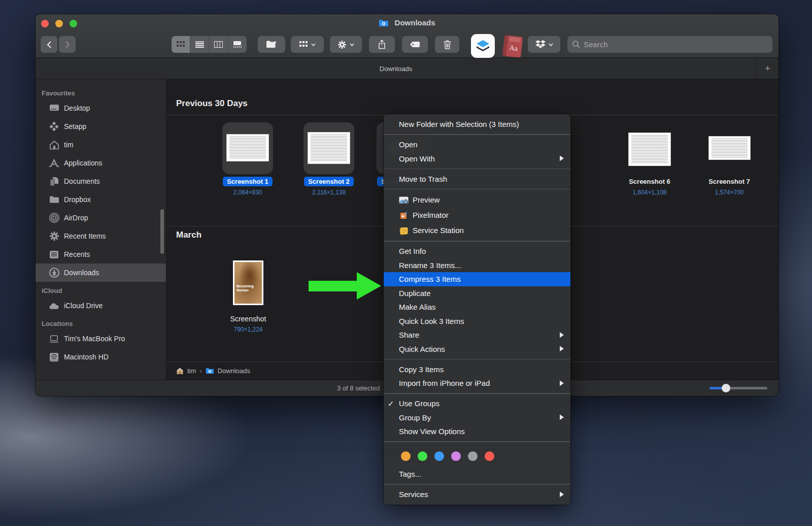 The height and width of the screenshot is (526, 812). I want to click on menu-item-copy: Copy 3 Items, so click(477, 370).